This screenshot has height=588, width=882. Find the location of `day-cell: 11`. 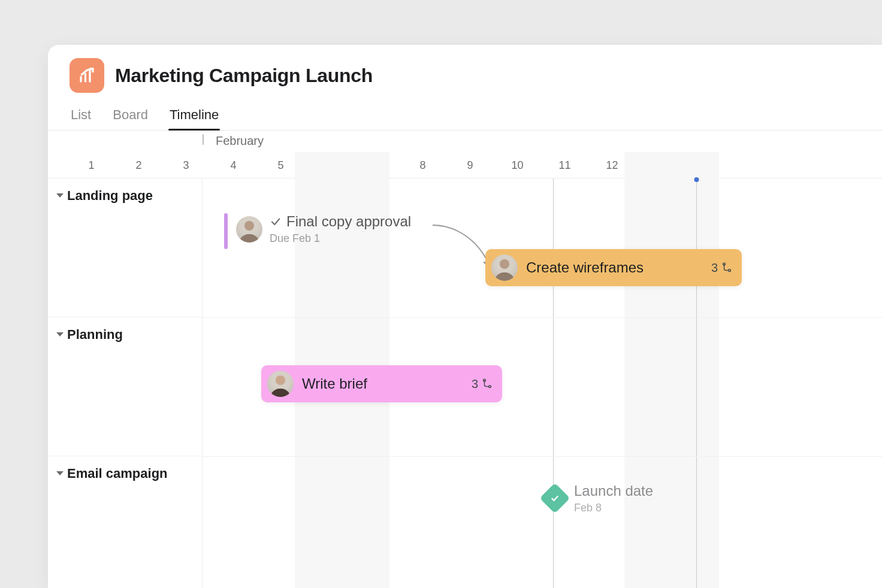

day-cell: 11 is located at coordinates (564, 165).